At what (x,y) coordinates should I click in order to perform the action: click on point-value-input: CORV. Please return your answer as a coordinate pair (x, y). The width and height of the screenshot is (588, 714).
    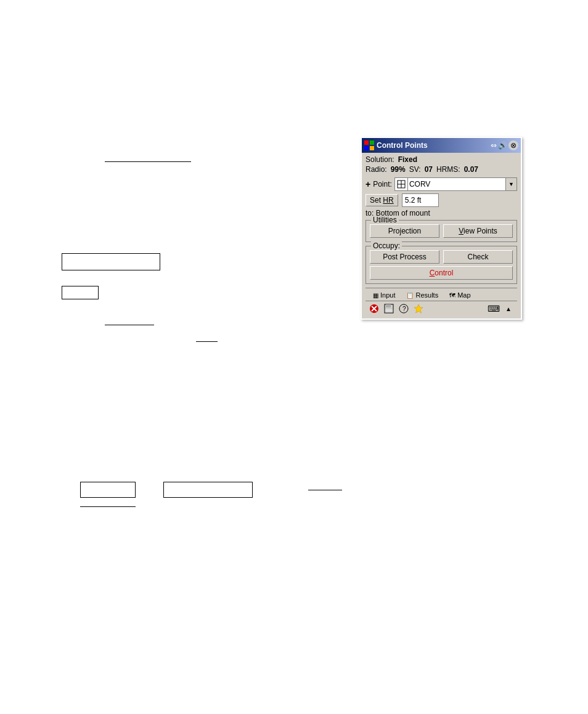
    Looking at the image, I should click on (457, 184).